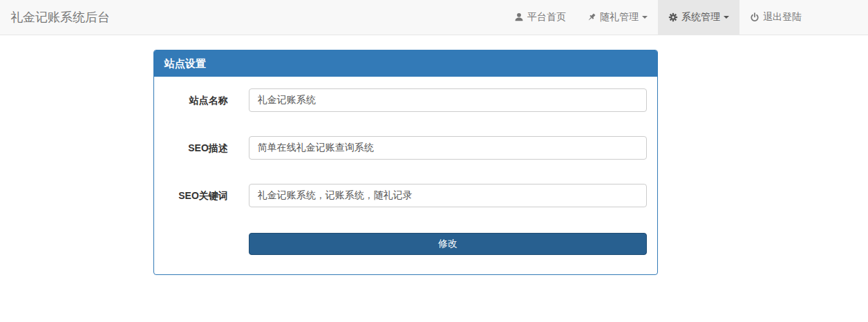 The height and width of the screenshot is (322, 868). What do you see at coordinates (547, 17) in the screenshot?
I see `nav-item-label: 平台首页` at bounding box center [547, 17].